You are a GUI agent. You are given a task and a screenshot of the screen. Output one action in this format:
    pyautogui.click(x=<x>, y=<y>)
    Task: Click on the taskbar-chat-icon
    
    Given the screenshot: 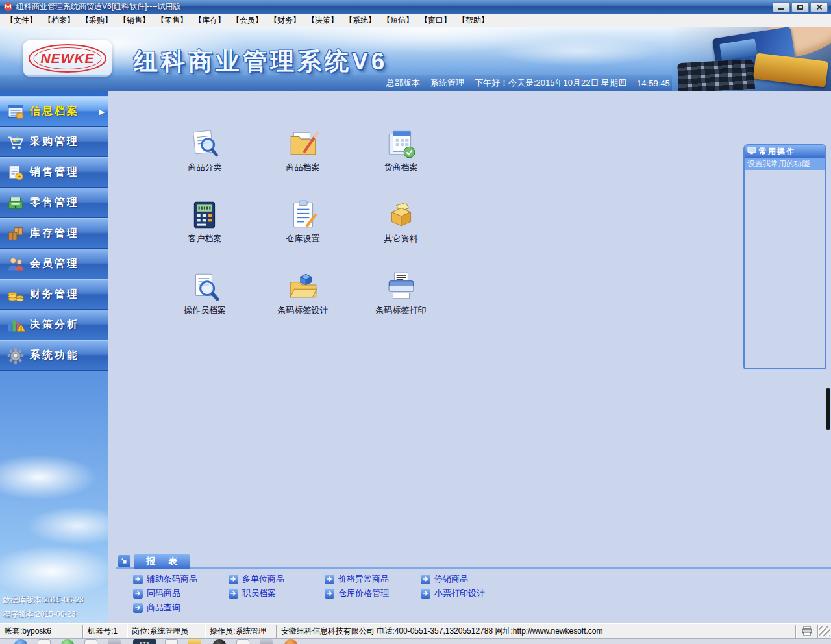 What is the action you would take?
    pyautogui.click(x=68, y=641)
    